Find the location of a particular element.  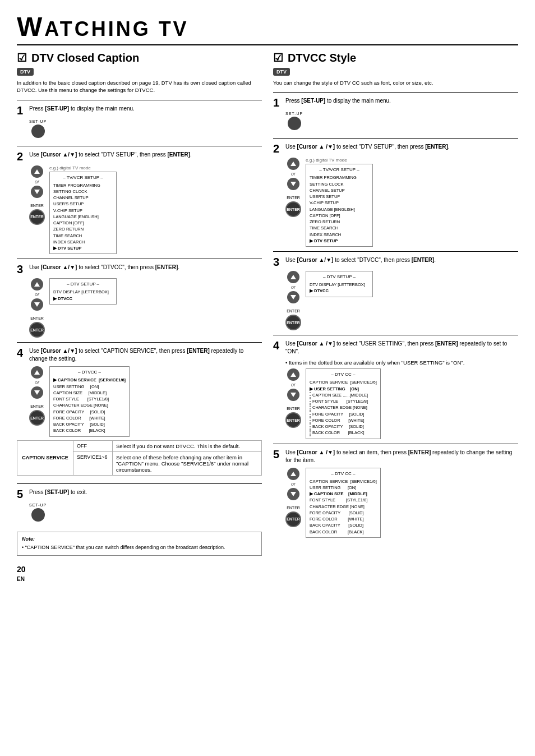

right-step5-number: 5 is located at coordinates (278, 454).